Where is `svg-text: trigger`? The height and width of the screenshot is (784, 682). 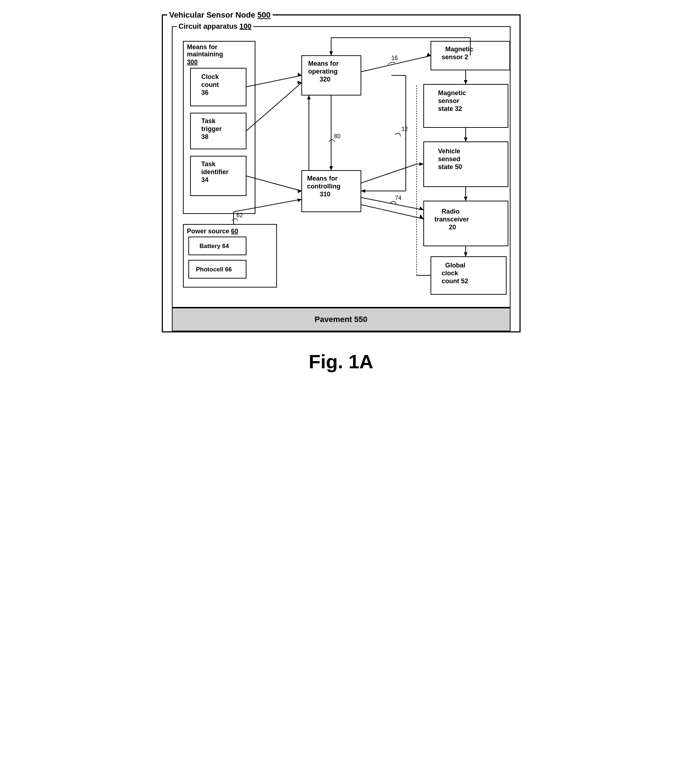
svg-text: trigger is located at coordinates (212, 129).